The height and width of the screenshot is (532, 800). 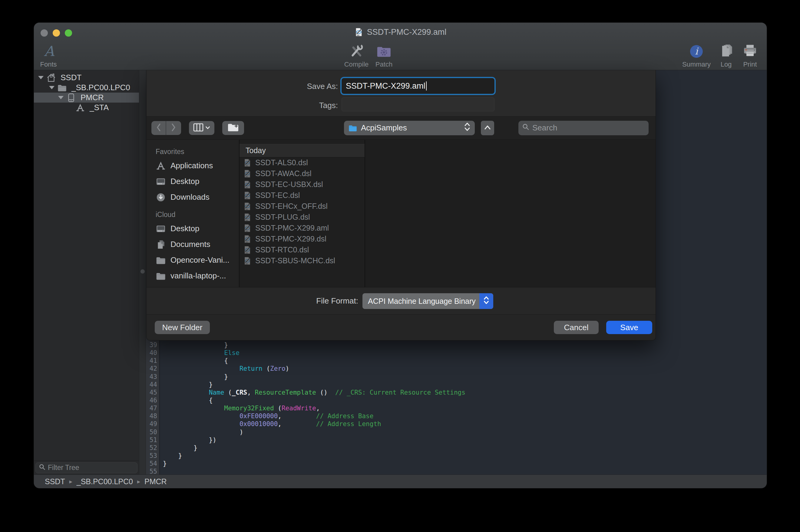 What do you see at coordinates (159, 128) in the screenshot?
I see `back-button` at bounding box center [159, 128].